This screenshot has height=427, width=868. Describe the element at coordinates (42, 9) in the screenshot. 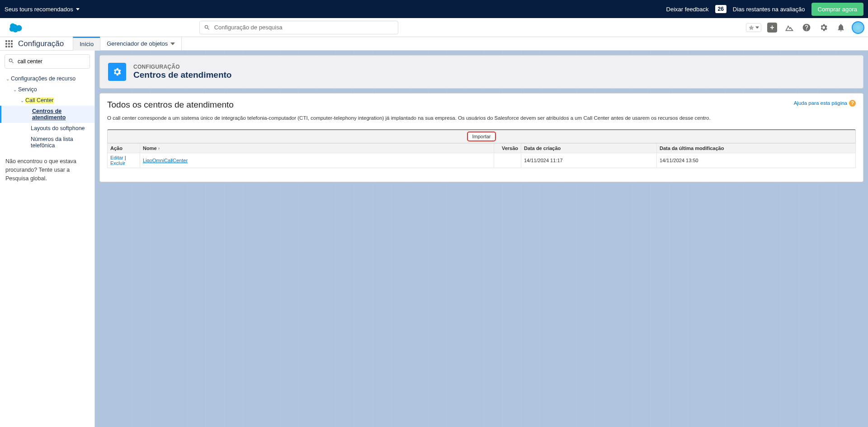

I see `tours-dropdown: Seus tours recomendados` at that location.